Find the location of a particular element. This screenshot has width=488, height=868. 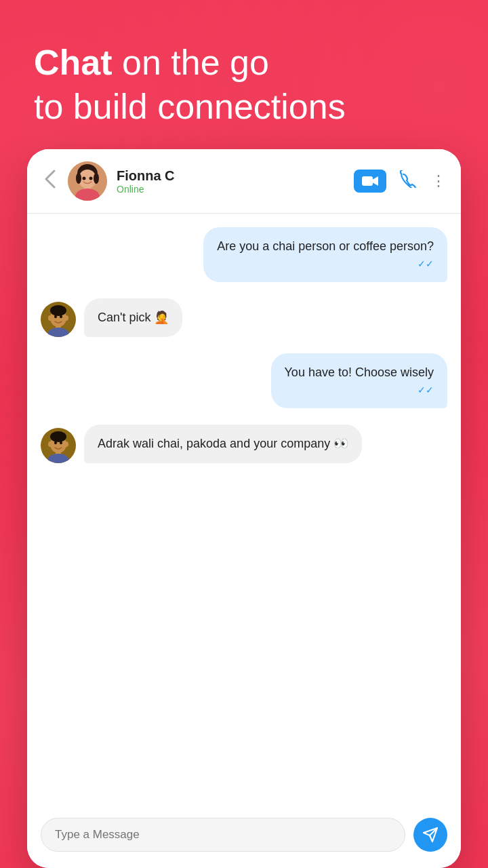

table-row: Adrak wali chai, pakoda and your company… is located at coordinates (244, 443).